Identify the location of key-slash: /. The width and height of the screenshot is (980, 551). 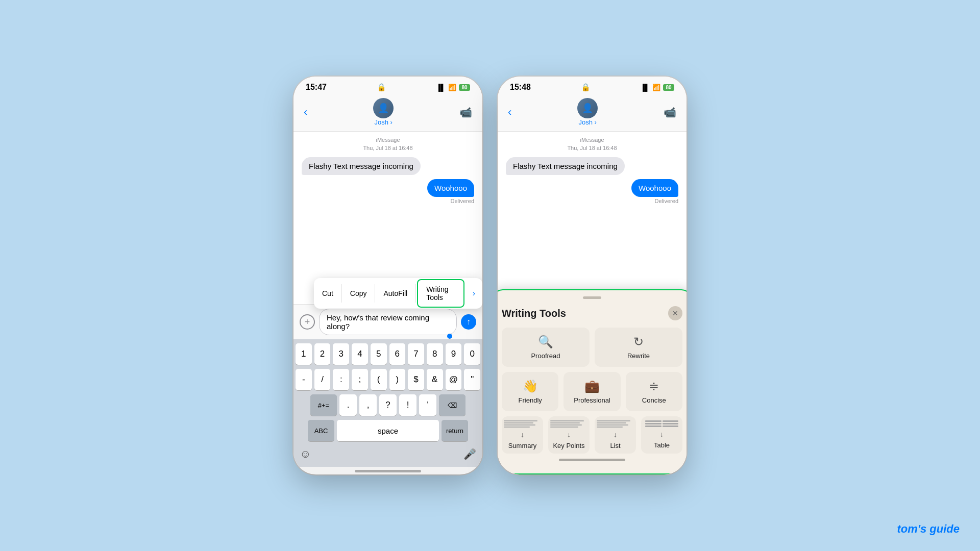
(323, 380).